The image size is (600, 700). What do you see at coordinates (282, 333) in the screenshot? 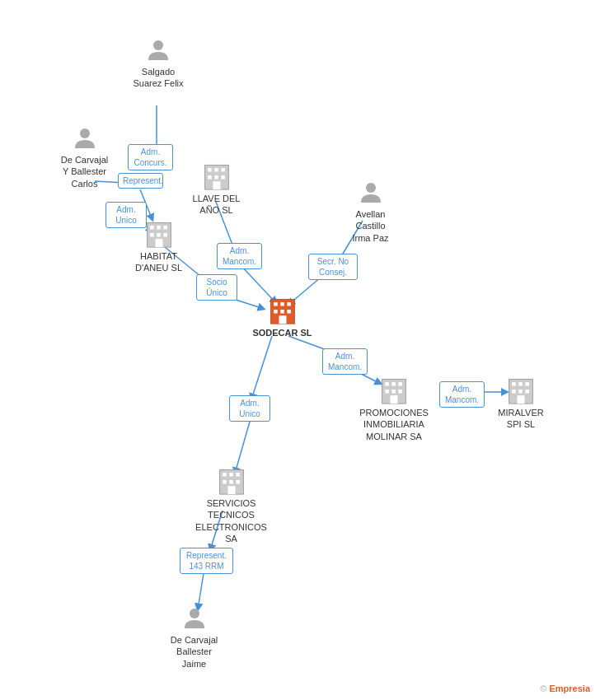
I see `node-label: SODECAR SL` at bounding box center [282, 333].